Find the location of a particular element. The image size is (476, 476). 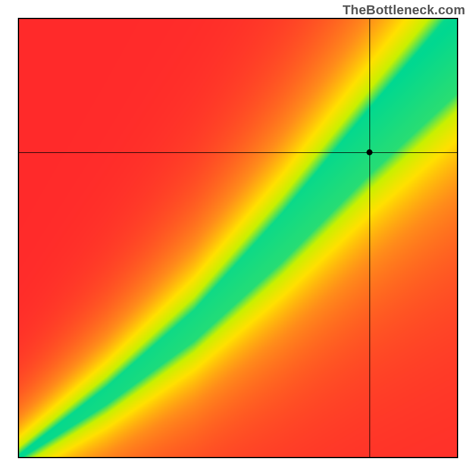

watermark-text: TheBottleneck.com is located at coordinates (404, 10).